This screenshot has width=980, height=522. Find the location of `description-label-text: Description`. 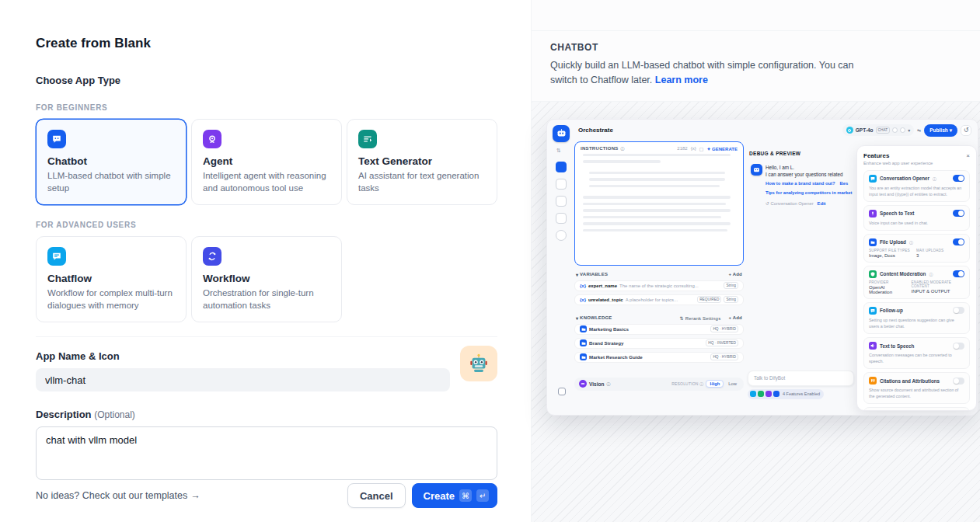

description-label-text: Description is located at coordinates (64, 415).